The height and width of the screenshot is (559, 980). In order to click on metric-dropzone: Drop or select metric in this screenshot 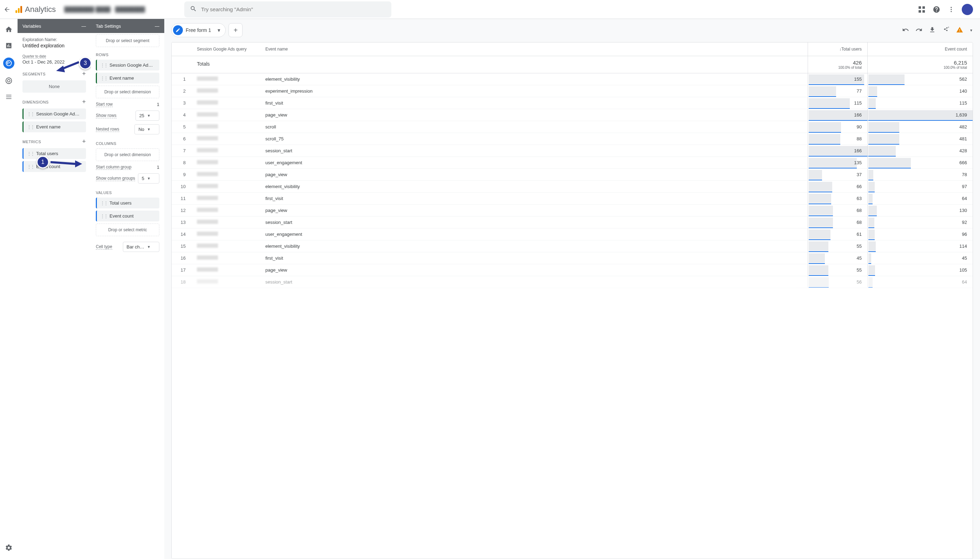, I will do `click(127, 230)`.